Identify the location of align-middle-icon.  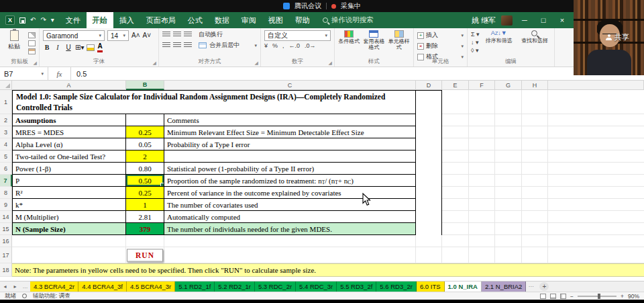
(177, 35).